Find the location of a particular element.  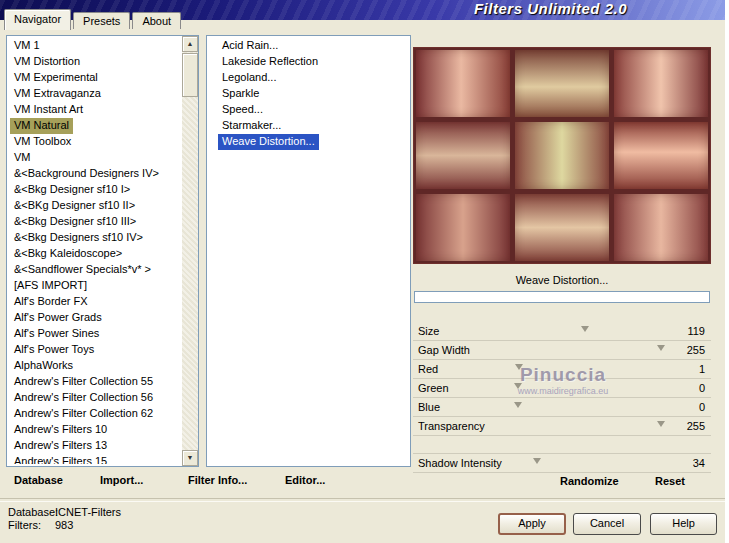

param-label: Gap Width is located at coordinates (444, 350).